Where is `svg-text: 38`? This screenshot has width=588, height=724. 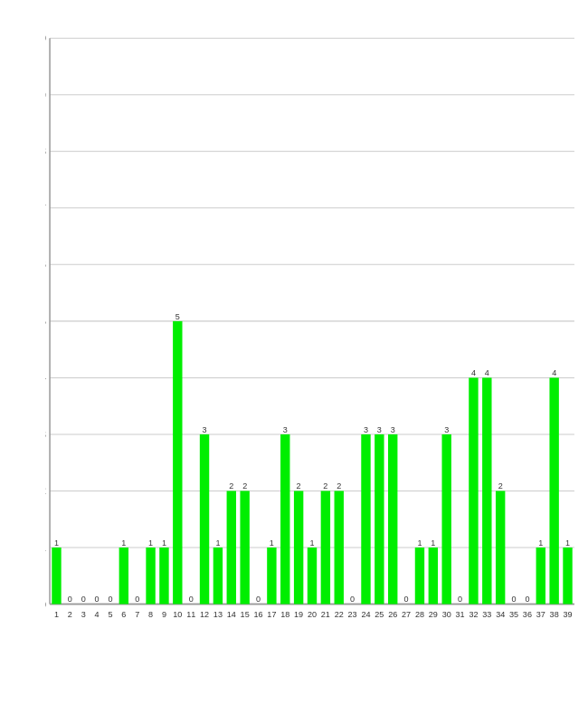
svg-text: 38 is located at coordinates (555, 614).